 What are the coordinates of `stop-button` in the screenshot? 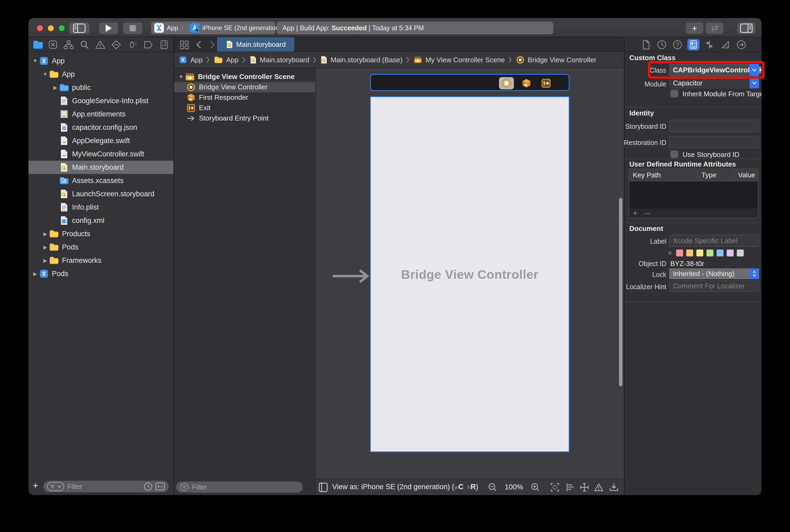 It's located at (133, 28).